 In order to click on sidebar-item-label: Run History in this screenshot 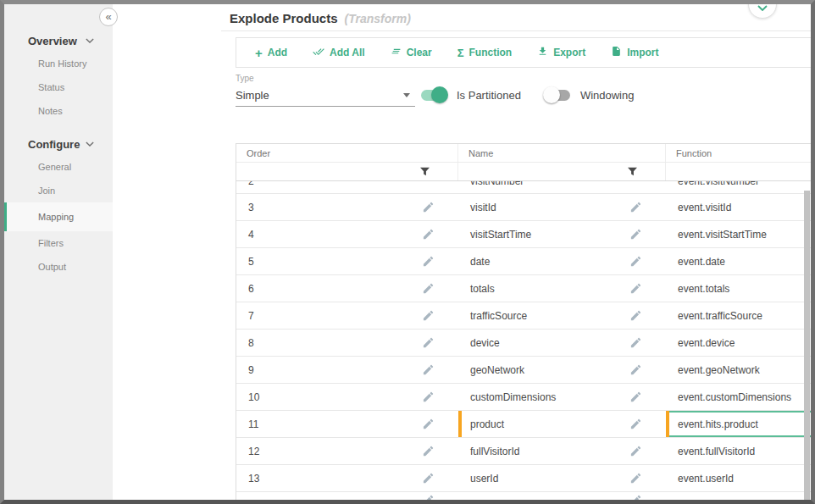, I will do `click(63, 64)`.